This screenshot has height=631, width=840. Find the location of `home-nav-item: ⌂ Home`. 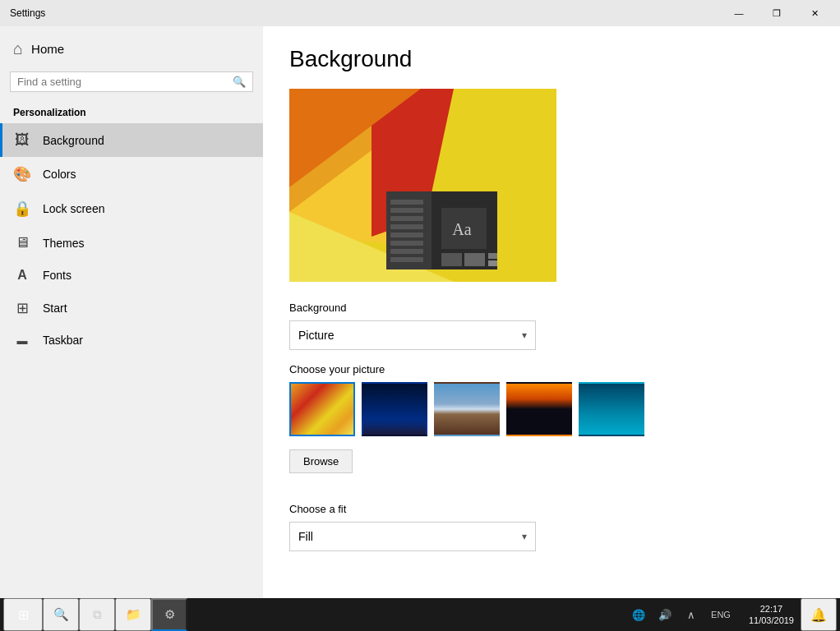

home-nav-item: ⌂ Home is located at coordinates (132, 49).